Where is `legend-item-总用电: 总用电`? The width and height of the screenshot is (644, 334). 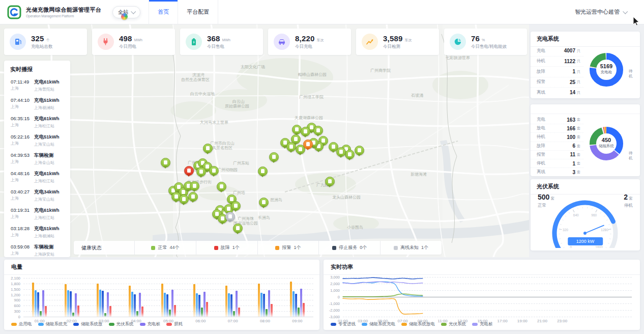 legend-item-总用电: 总用电 is located at coordinates (21, 324).